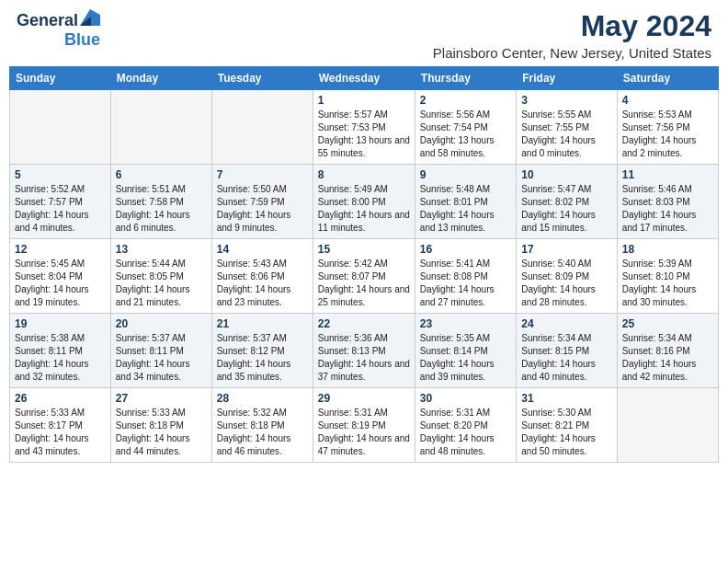 This screenshot has height=563, width=728. Describe the element at coordinates (161, 351) in the screenshot. I see `table-row: 20 Sunrise: 5:37 AM Sunset: 8:11 PM Dayl…` at that location.